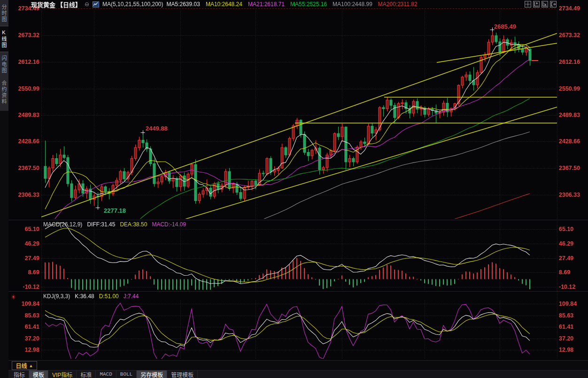  Describe the element at coordinates (505, 26) in the screenshot. I see `price-annotation-1: 2685.49` at that location.